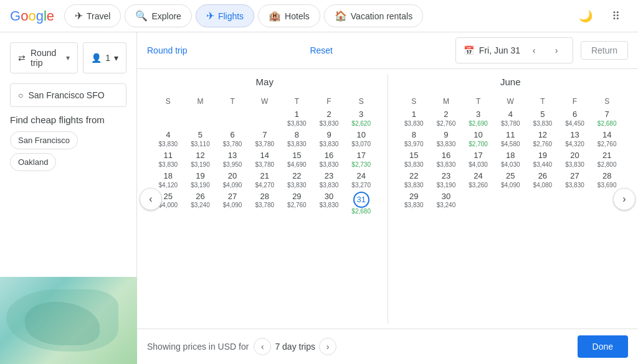 The height and width of the screenshot is (364, 638). Describe the element at coordinates (510, 118) in the screenshot. I see `cal-cell: 4$3,780` at that location.